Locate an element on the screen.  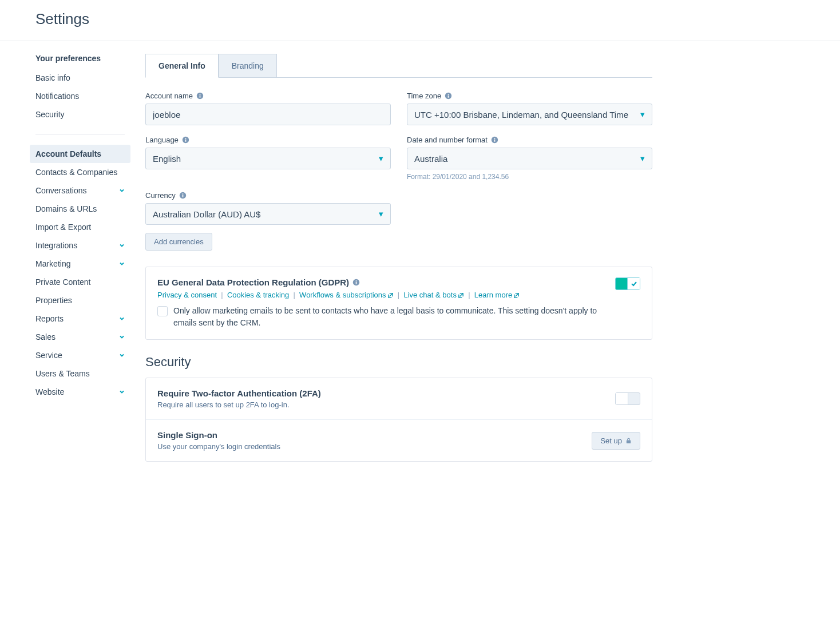
gdpr-legal-basis-checkbox is located at coordinates (163, 311).